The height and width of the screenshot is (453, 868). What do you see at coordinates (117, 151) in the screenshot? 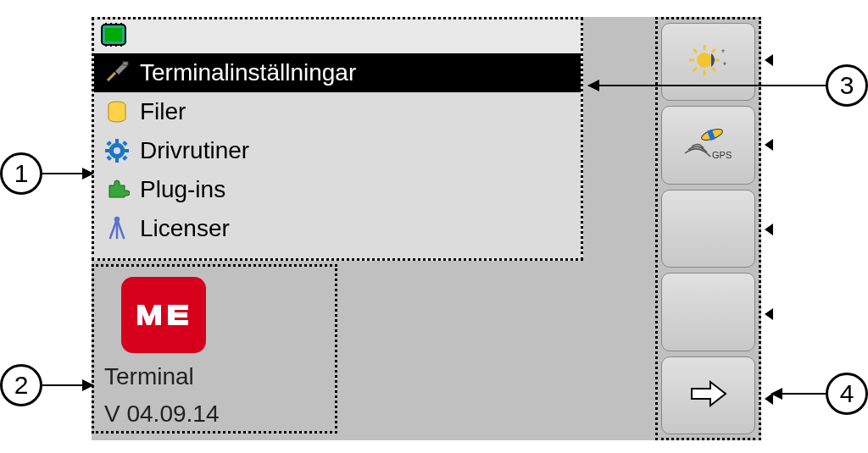
I see `gear-icon` at bounding box center [117, 151].